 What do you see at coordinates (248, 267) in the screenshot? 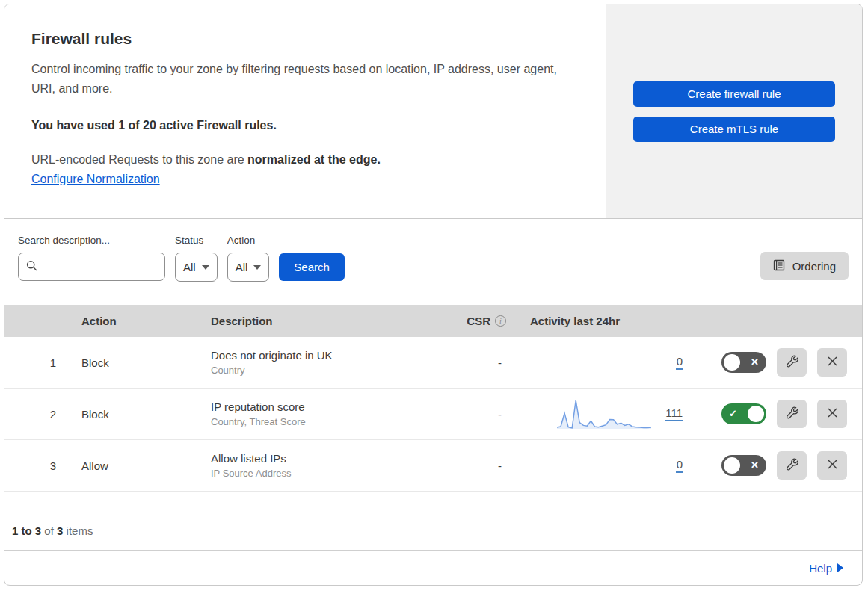
I see `action-dropdown: All` at bounding box center [248, 267].